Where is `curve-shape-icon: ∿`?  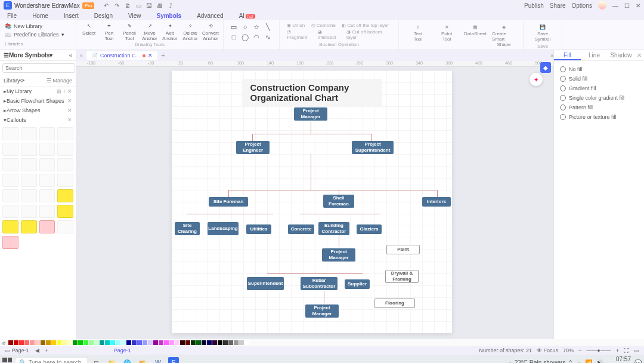
curve-shape-icon: ∿ is located at coordinates (268, 37).